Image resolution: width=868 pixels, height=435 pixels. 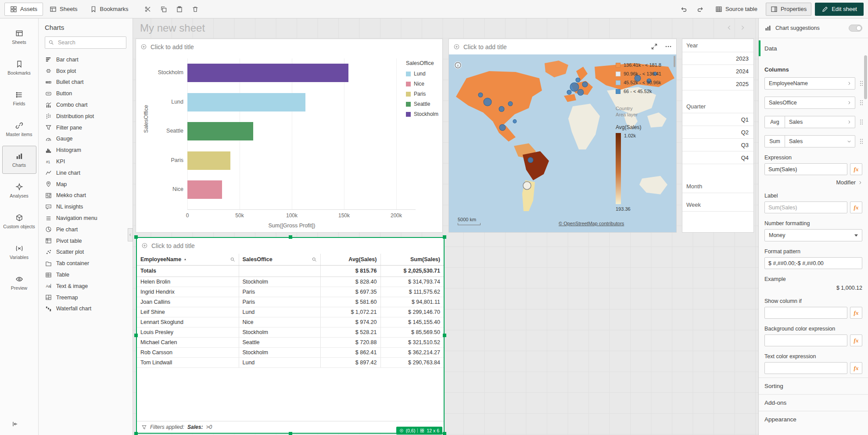 What do you see at coordinates (856, 341) in the screenshot?
I see `fx-background-color-button: fx` at bounding box center [856, 341].